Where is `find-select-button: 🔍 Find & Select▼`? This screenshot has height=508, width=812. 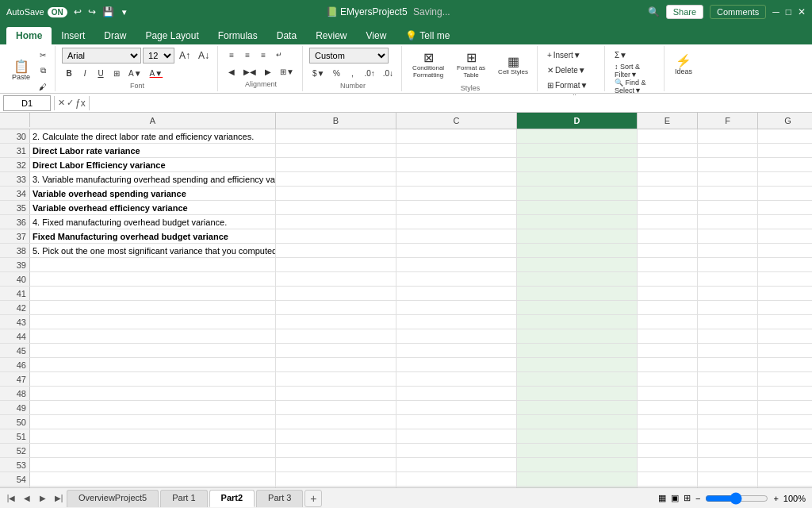 find-select-button: 🔍 Find & Select▼ is located at coordinates (635, 87).